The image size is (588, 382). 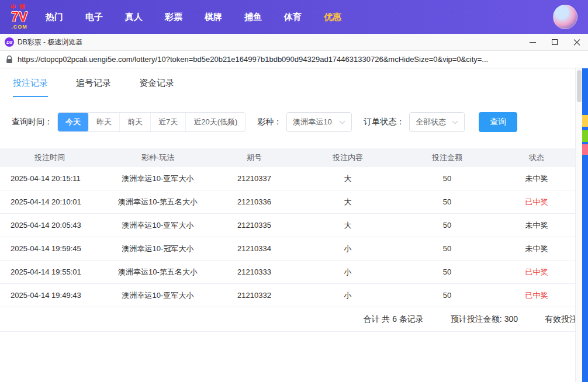 I want to click on lottery-select-value: 澳洲幸运10, so click(x=312, y=122).